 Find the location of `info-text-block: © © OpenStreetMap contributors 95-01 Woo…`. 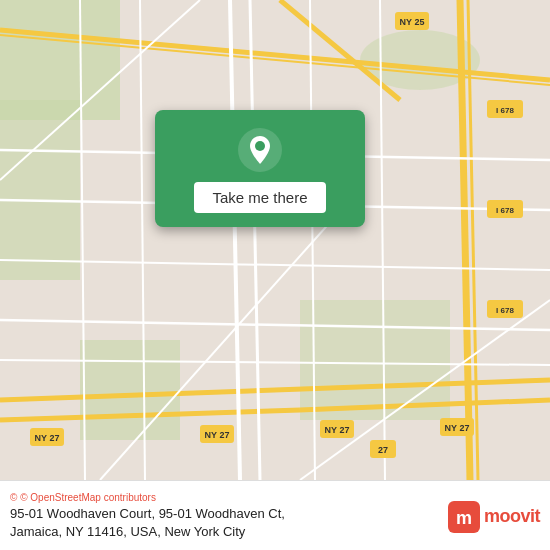

info-text-block: © © OpenStreetMap contributors 95-01 Woo… is located at coordinates (225, 516).